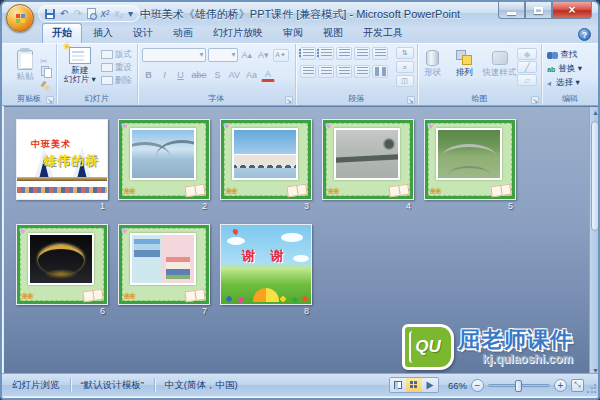 The width and height of the screenshot is (600, 400). What do you see at coordinates (46, 70) in the screenshot?
I see `copy-icon` at bounding box center [46, 70].